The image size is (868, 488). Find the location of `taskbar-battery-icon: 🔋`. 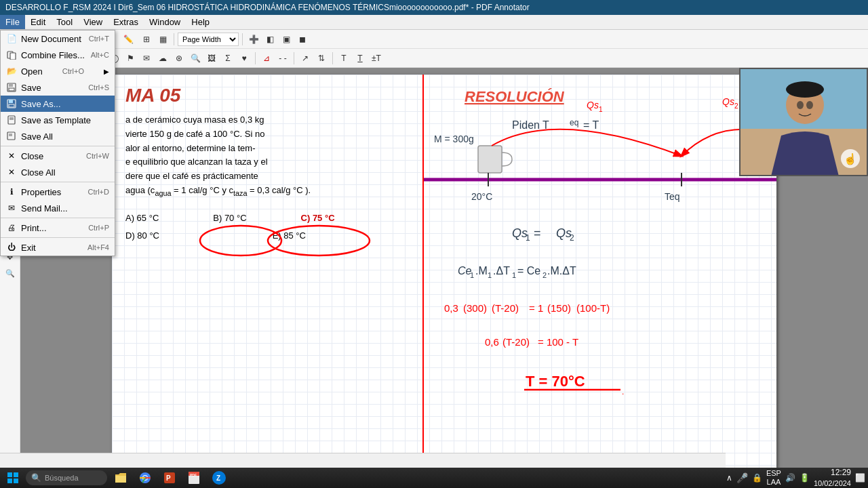

taskbar-battery-icon: 🔋 is located at coordinates (804, 478).